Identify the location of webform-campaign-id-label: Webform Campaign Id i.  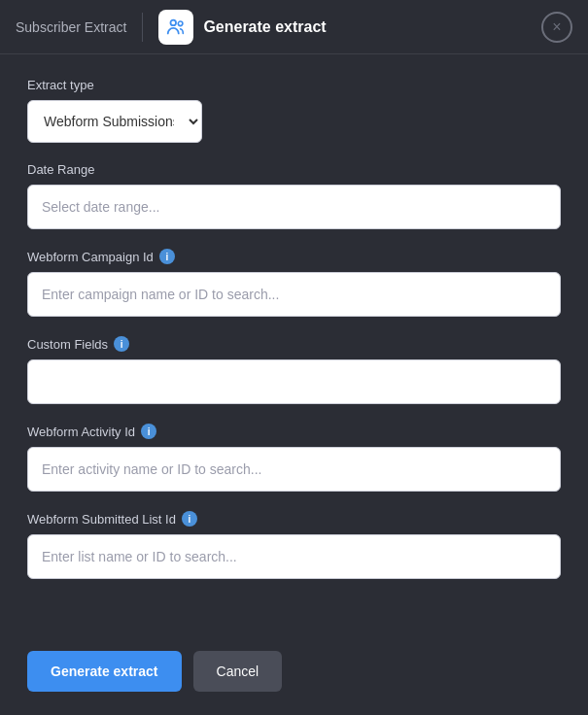
(294, 256).